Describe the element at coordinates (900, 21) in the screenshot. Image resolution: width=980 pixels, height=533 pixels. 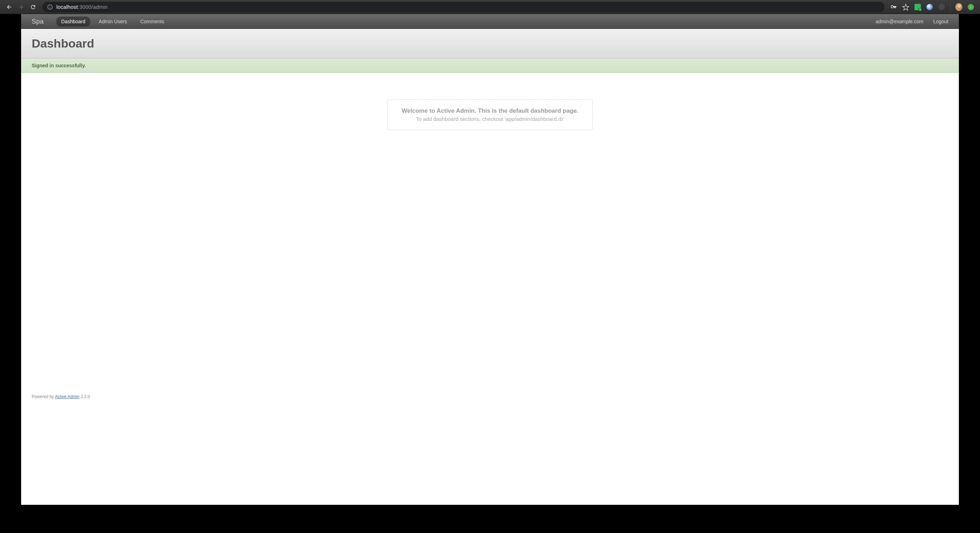
I see `current-user-link: admin@example.com` at that location.